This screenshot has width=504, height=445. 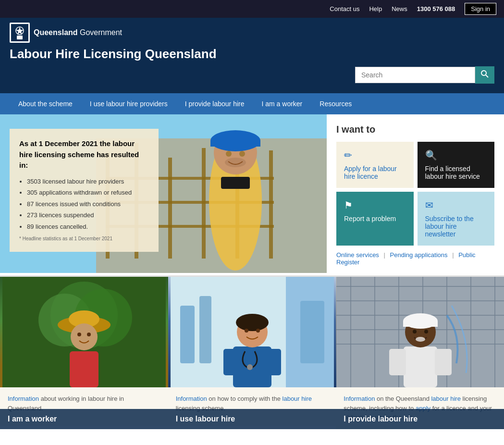 I want to click on hero-stats-list: 3503 licensed labour hire providers 305 …, so click(x=84, y=204).